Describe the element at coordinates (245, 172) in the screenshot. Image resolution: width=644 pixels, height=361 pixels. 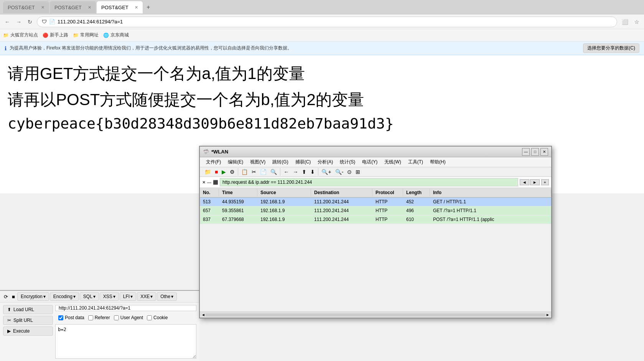
I see `ws-copy-btn: 📋` at that location.